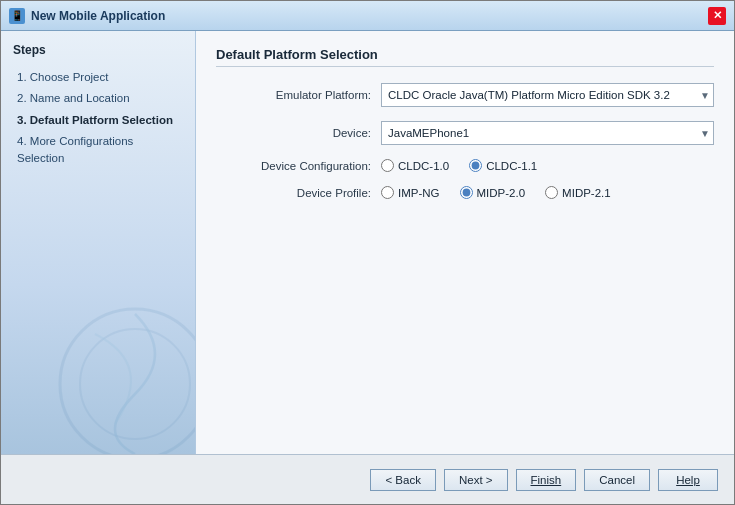 The width and height of the screenshot is (735, 505). What do you see at coordinates (368, 16) in the screenshot?
I see `title-bar: 📱 New Mobile Application ✕` at bounding box center [368, 16].